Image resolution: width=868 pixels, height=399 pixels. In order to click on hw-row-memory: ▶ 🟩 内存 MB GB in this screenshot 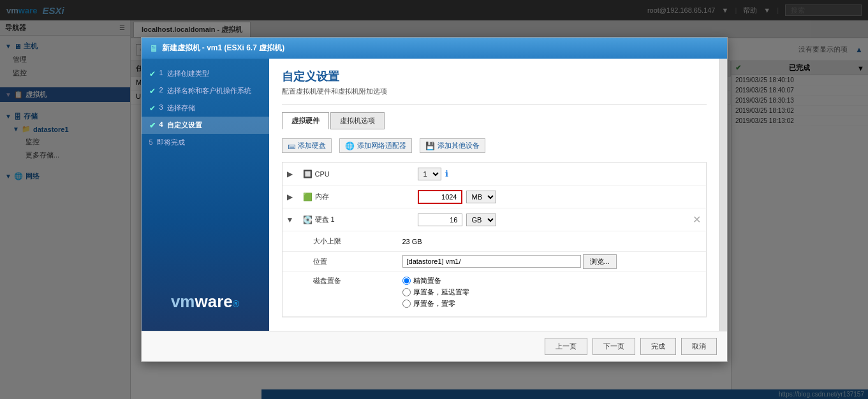, I will do `click(494, 197)`.